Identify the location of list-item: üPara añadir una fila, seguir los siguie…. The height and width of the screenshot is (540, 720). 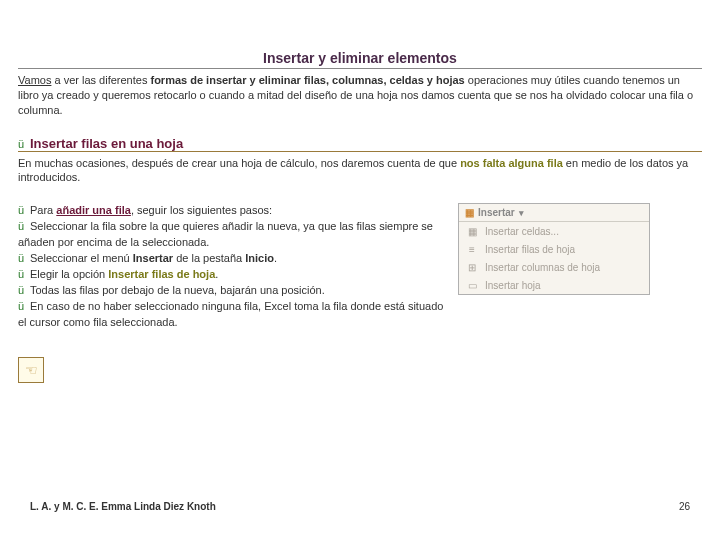
(233, 211).